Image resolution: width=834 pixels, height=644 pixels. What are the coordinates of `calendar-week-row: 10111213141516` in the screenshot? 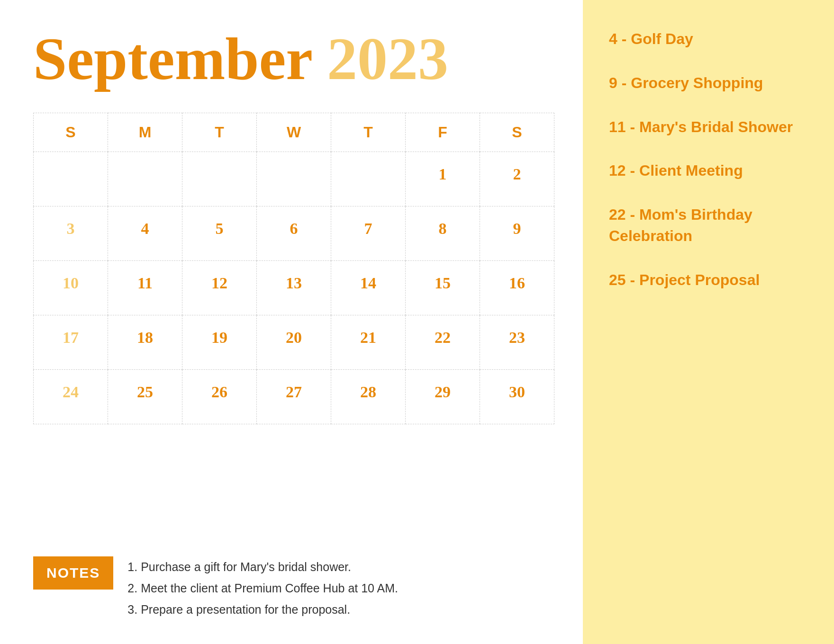 It's located at (294, 288).